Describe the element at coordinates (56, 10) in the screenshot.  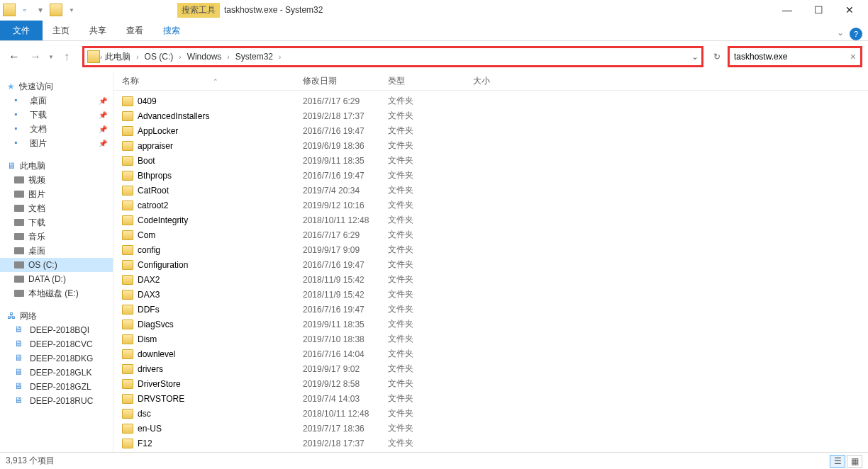
I see `qat-newfolder-icon` at that location.